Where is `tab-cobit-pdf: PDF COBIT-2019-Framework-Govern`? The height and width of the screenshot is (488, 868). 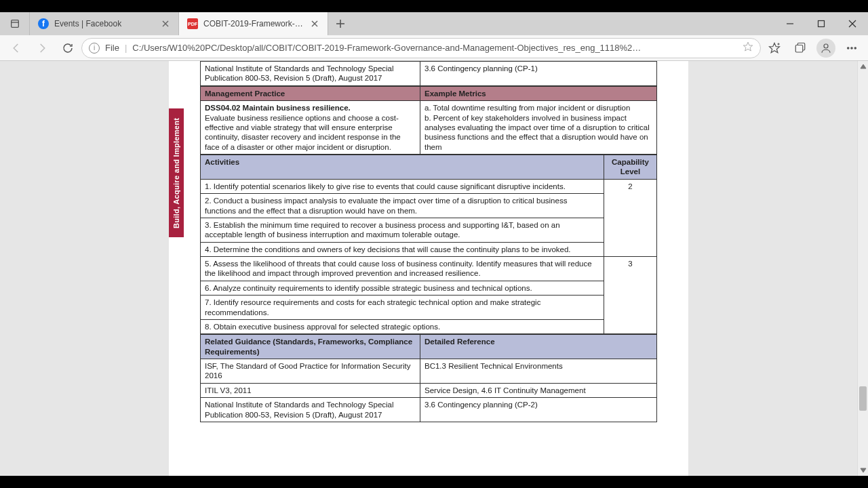
tab-cobit-pdf: PDF COBIT-2019-Framework-Govern is located at coordinates (254, 24).